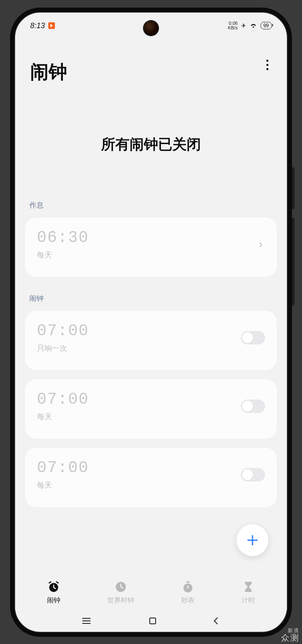 This screenshot has height=644, width=302. What do you see at coordinates (262, 244) in the screenshot?
I see `chevron-right-icon: ›` at bounding box center [262, 244].